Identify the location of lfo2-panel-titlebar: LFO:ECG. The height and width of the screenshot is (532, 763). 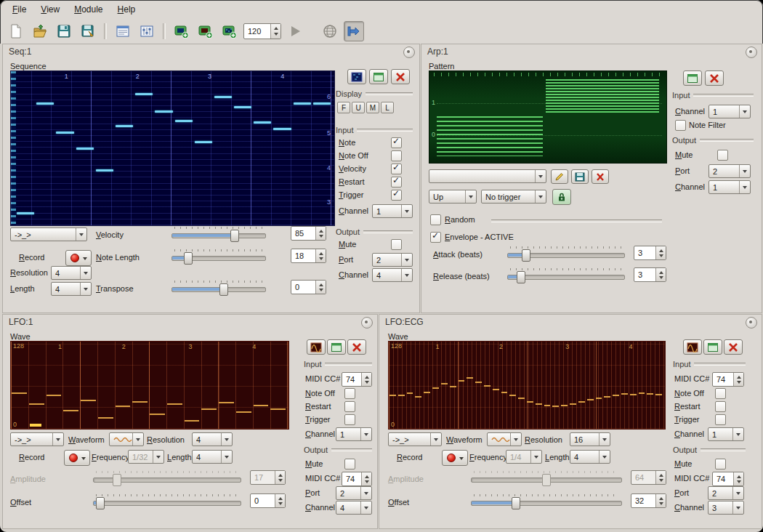
(570, 322).